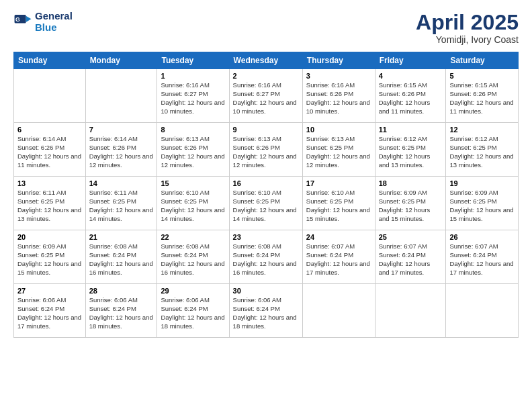 The image size is (532, 411). Describe the element at coordinates (468, 40) in the screenshot. I see `location-title: Yomidji, Ivory Coast` at that location.